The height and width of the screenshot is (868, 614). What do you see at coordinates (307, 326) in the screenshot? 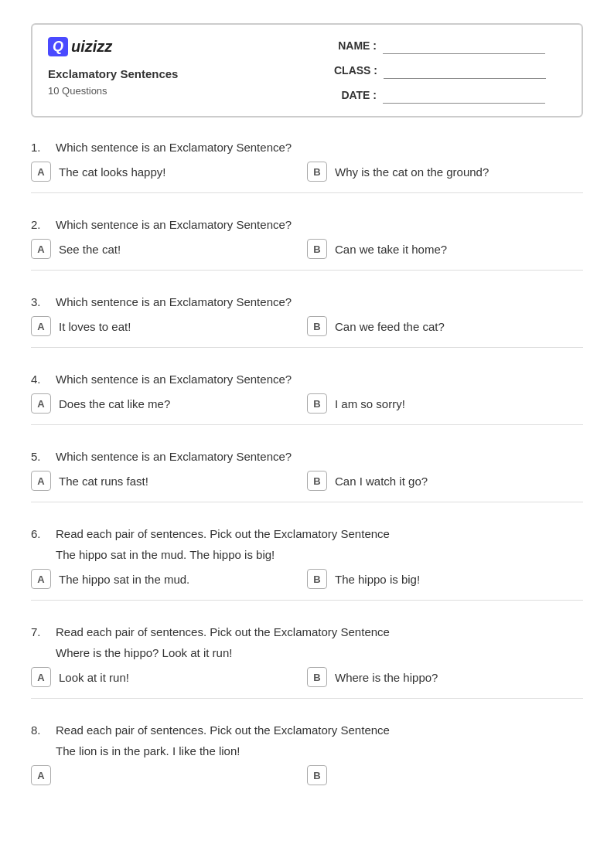
I see `answers-row: AIt loves to eat!BCan we feed the cat?` at bounding box center [307, 326].